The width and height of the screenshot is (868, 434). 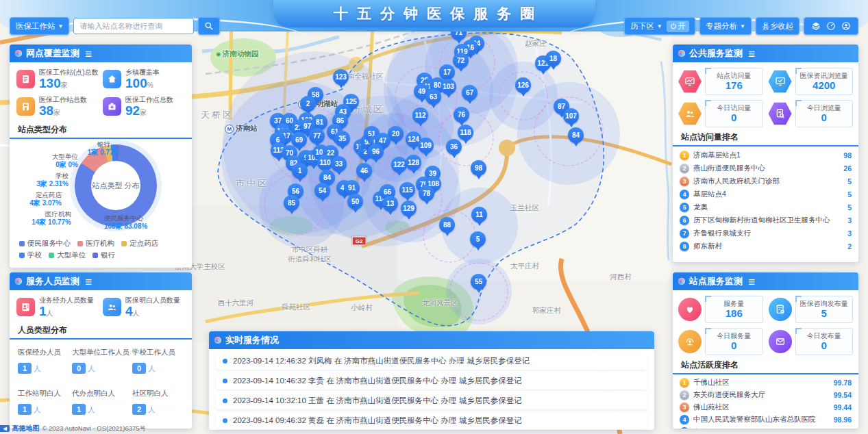 What do you see at coordinates (104, 255) in the screenshot?
I see `legend-item: 银行` at bounding box center [104, 255].